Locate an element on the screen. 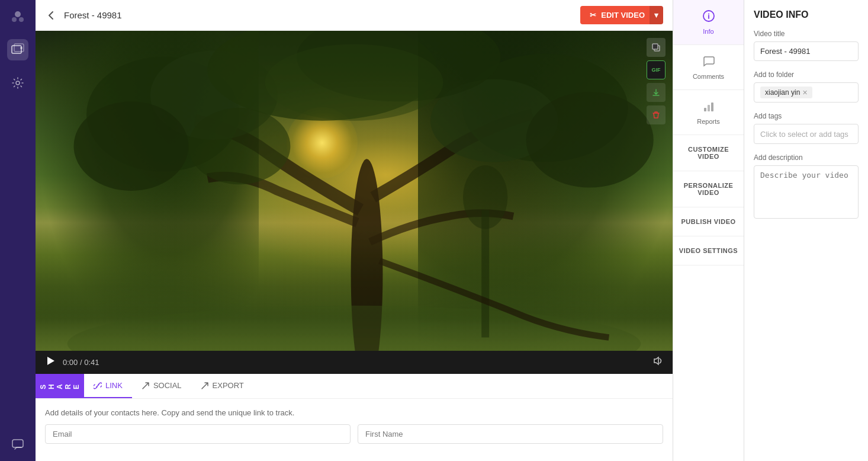  volume-button is located at coordinates (658, 363).